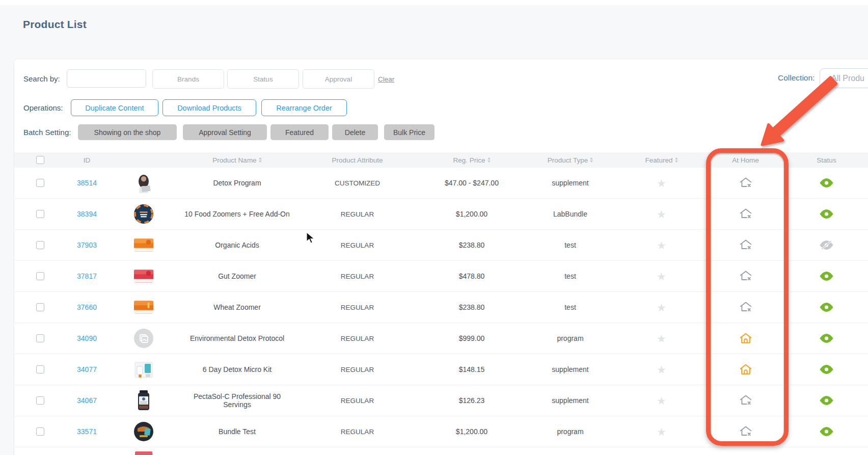 Image resolution: width=868 pixels, height=455 pixels. What do you see at coordinates (87, 400) in the screenshot?
I see `product-id-link: 34067` at bounding box center [87, 400].